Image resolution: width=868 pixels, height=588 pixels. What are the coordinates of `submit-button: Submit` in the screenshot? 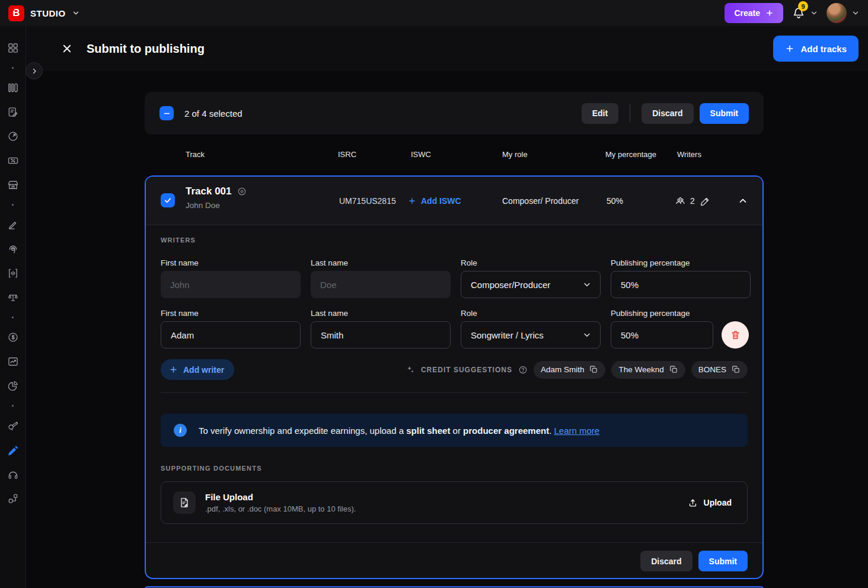 It's located at (723, 561).